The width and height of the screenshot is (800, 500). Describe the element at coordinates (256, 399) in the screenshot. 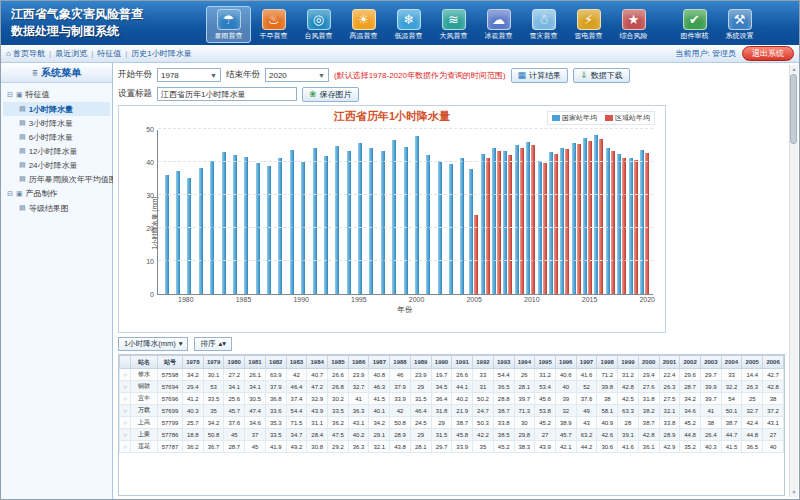

I see `value-cell: 30.5` at that location.